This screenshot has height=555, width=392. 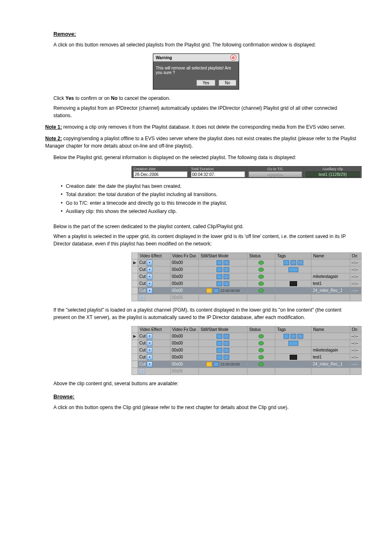 What do you see at coordinates (218, 174) in the screenshot?
I see `total-duration-value: 00:04:32:07.` at bounding box center [218, 174].